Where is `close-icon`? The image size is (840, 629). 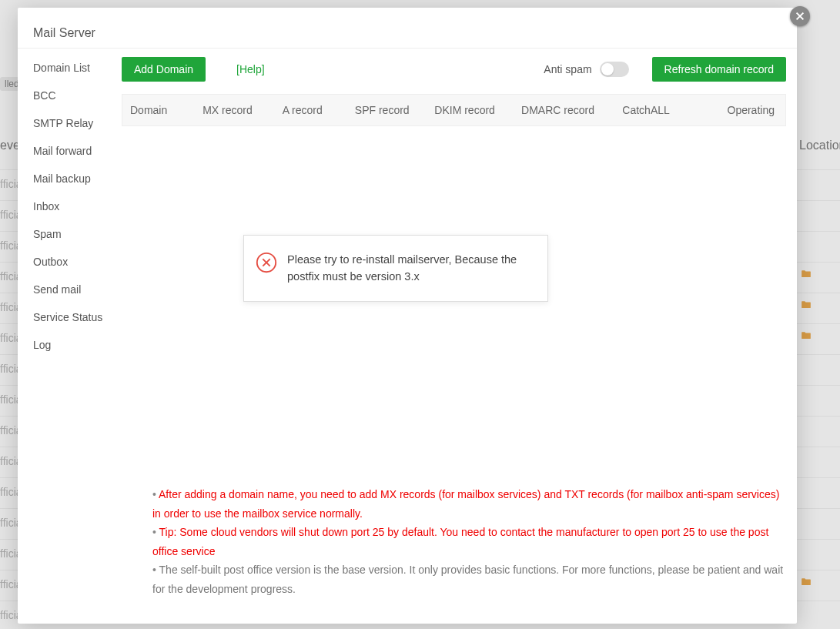 close-icon is located at coordinates (800, 16).